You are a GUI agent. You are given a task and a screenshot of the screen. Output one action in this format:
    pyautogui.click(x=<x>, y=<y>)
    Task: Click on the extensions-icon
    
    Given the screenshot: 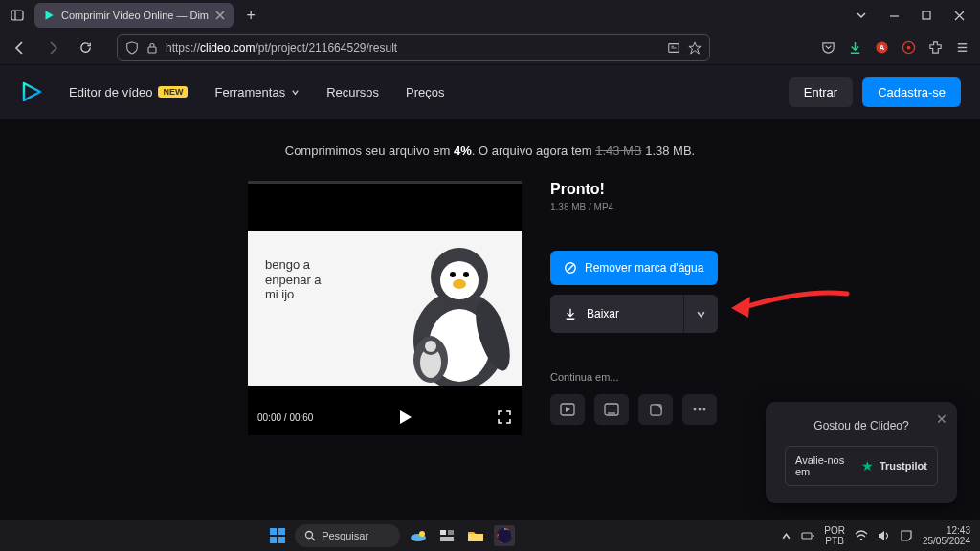 What is the action you would take?
    pyautogui.click(x=935, y=48)
    